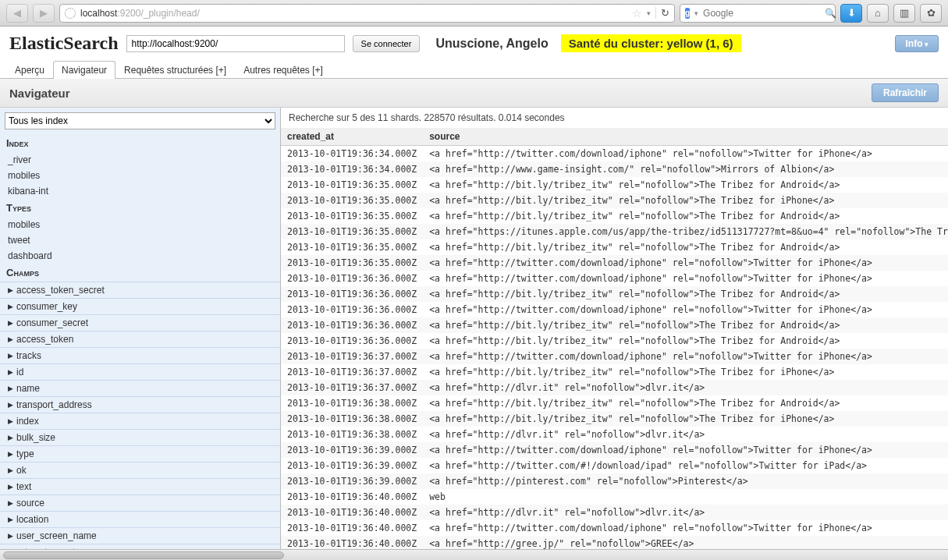 The height and width of the screenshot is (560, 948). Describe the element at coordinates (140, 323) in the screenshot. I see `champs-item: ▶consumer_secret` at that location.